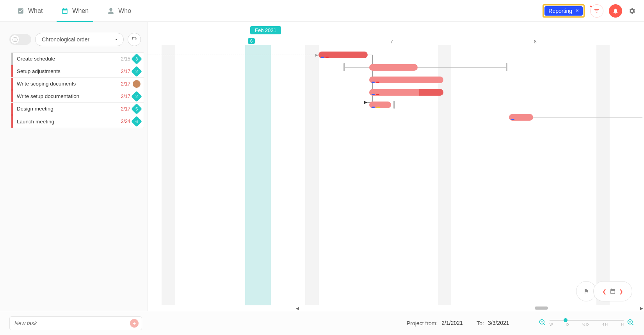  Describe the element at coordinates (69, 84) in the screenshot. I see `task-name: Write scoping documents` at that location.